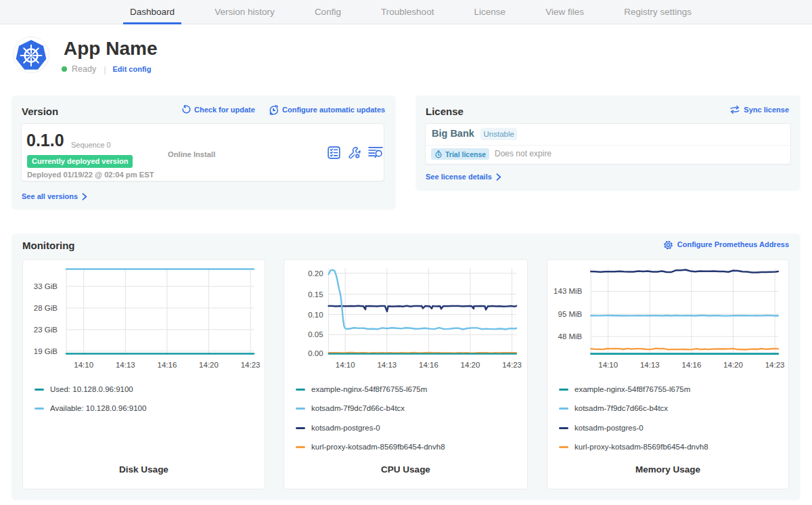 This screenshot has height=505, width=812. What do you see at coordinates (46, 286) in the screenshot?
I see `svg-text: 33 GiB` at bounding box center [46, 286].